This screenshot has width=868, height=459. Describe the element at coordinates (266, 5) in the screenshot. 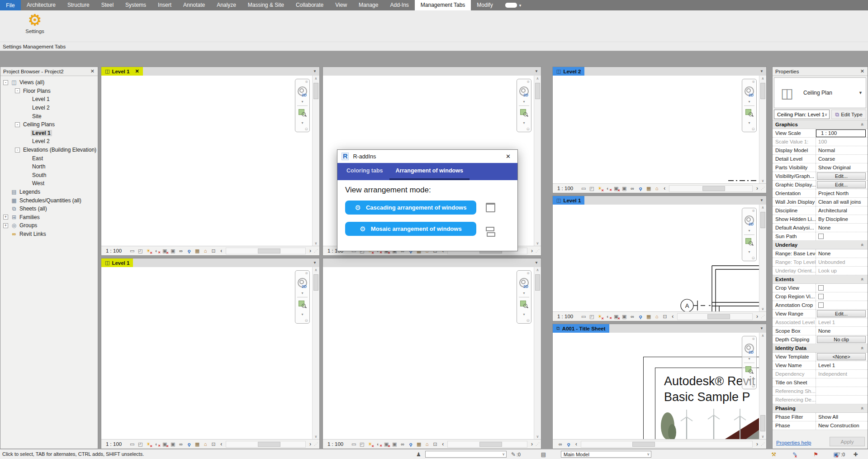

I see `ribbon-tab: Massing & Site` at that location.